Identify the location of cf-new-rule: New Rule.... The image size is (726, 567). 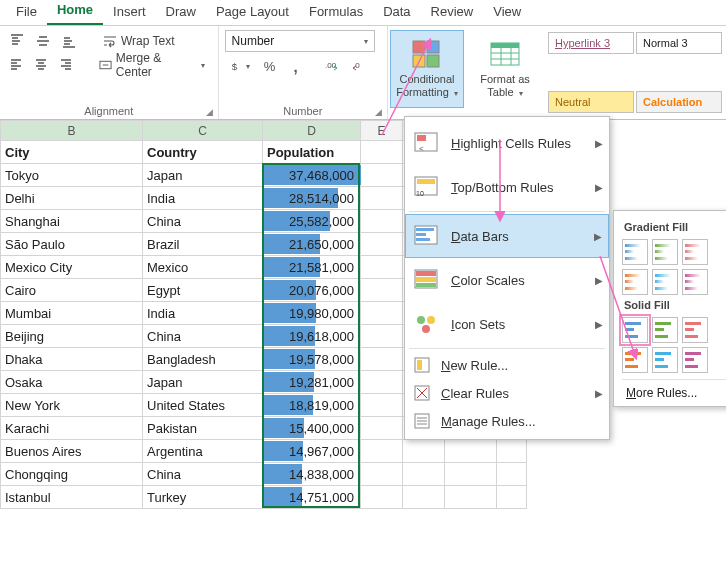
(507, 365).